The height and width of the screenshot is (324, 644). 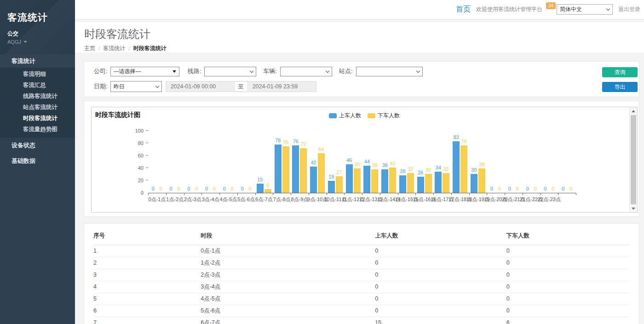 I want to click on sidebar-nav: 客流统计 客流明细客流汇总线路客流统计站点客流统计时段客流统计客流量趋势图 设备…, so click(x=38, y=111).